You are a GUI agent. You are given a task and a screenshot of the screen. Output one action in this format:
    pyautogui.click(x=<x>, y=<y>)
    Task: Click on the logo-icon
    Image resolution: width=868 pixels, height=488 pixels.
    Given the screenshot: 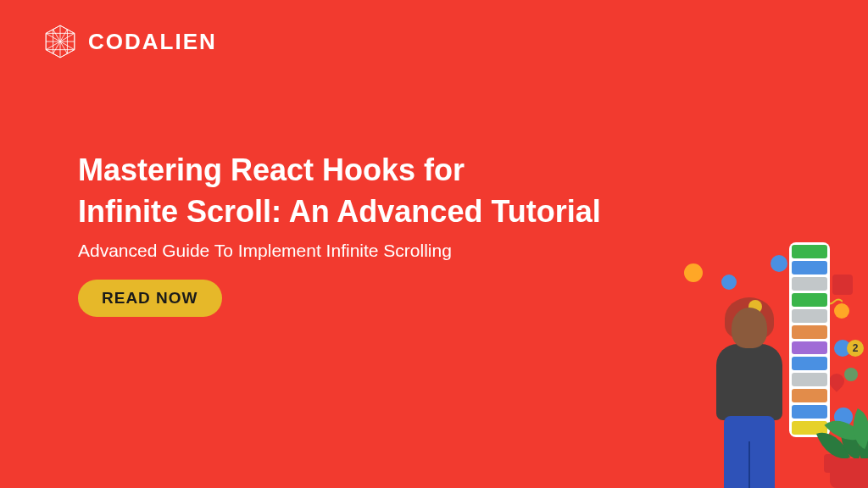 What is the action you would take?
    pyautogui.click(x=60, y=42)
    